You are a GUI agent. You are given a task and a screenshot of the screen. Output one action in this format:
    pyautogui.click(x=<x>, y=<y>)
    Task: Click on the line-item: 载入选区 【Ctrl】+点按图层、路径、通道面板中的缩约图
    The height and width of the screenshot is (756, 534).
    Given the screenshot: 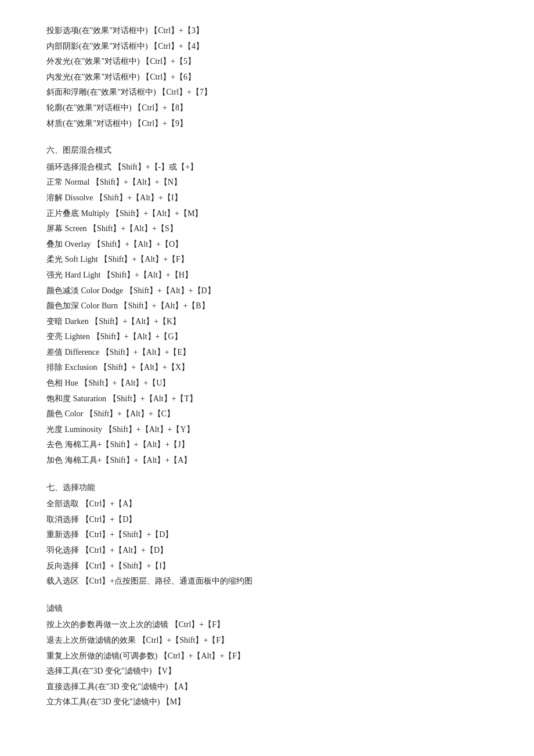 What is the action you would take?
    pyautogui.click(x=267, y=582)
    